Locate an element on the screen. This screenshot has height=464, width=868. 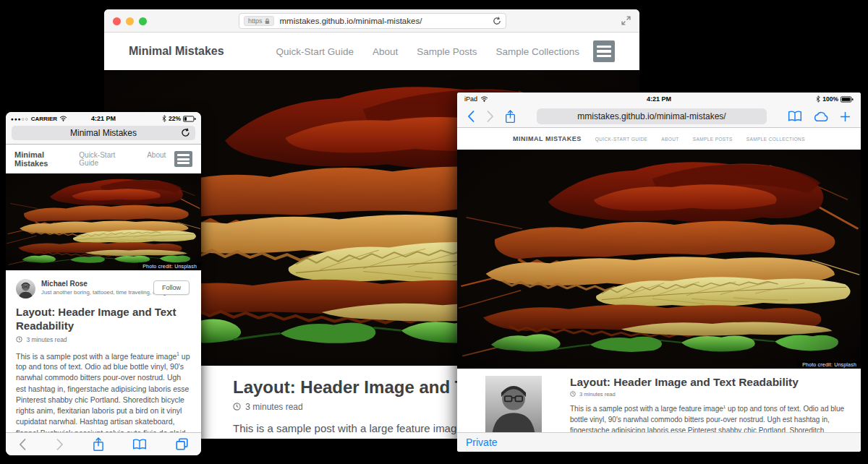
battery-percent: 22% is located at coordinates (175, 119).